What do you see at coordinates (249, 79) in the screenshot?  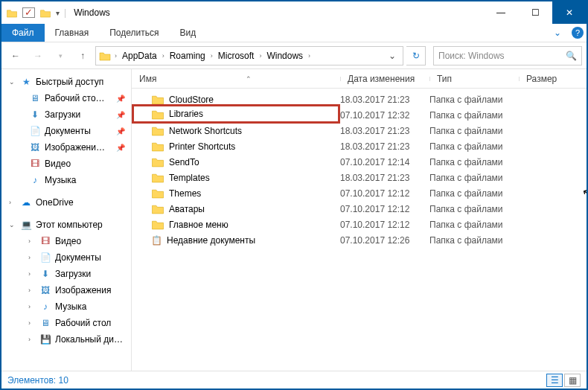 I see `sort-asc-icon: ⌃` at bounding box center [249, 79].